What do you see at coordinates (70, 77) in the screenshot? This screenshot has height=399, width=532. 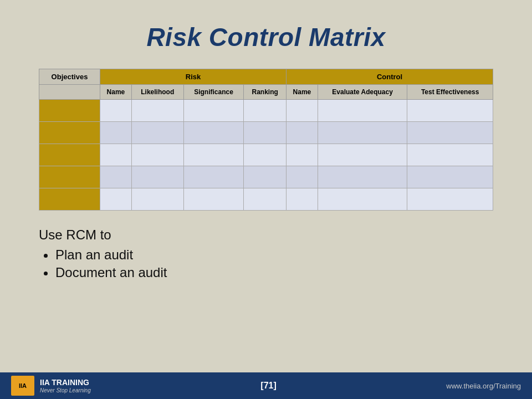 I see `col-header-objectives: Objectives` at bounding box center [70, 77].